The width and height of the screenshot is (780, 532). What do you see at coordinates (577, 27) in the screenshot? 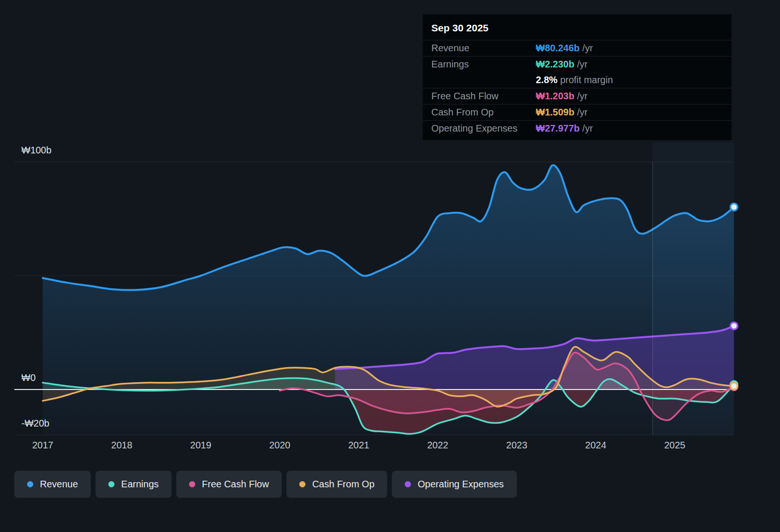
I see `tooltip-date: Sep 30 2025` at bounding box center [577, 27].